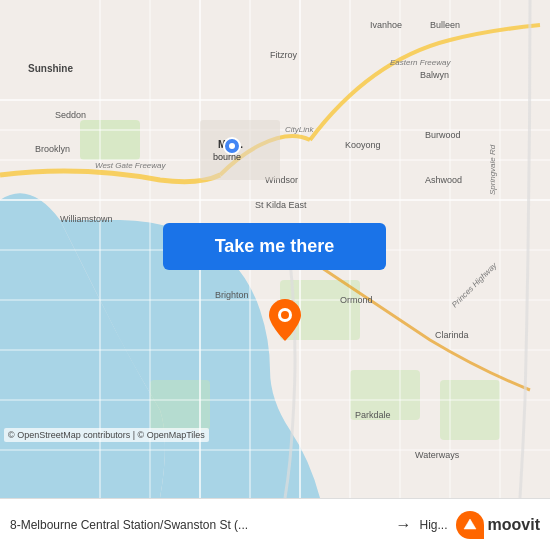 The width and height of the screenshot is (550, 550). I want to click on moovit-logo-text: moovit, so click(514, 525).